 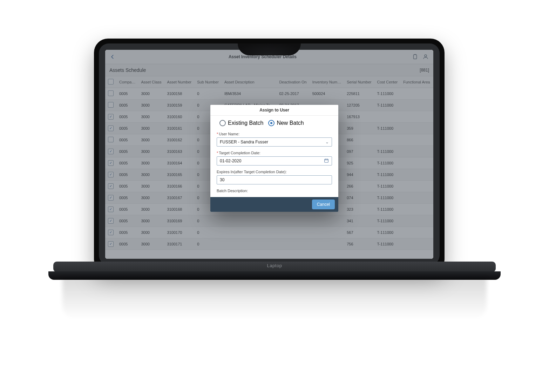 I want to click on calendar-icon, so click(x=326, y=161).